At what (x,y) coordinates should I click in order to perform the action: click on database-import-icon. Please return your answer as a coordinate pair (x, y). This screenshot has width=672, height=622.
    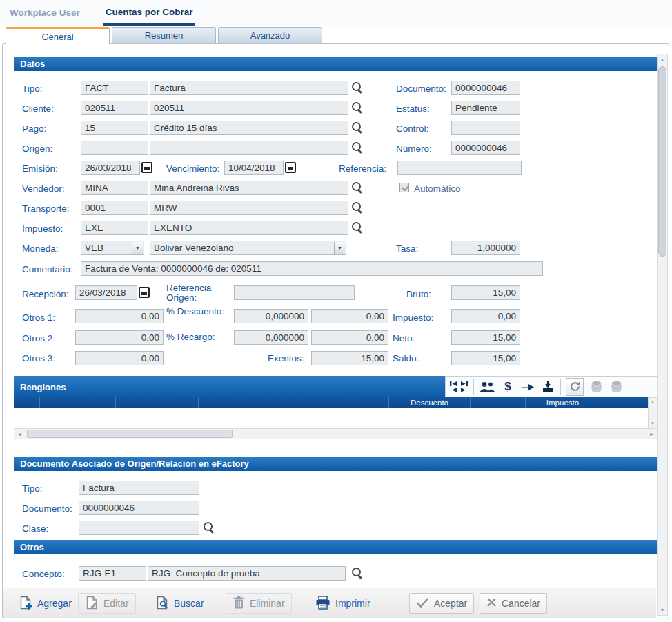
    Looking at the image, I should click on (616, 387).